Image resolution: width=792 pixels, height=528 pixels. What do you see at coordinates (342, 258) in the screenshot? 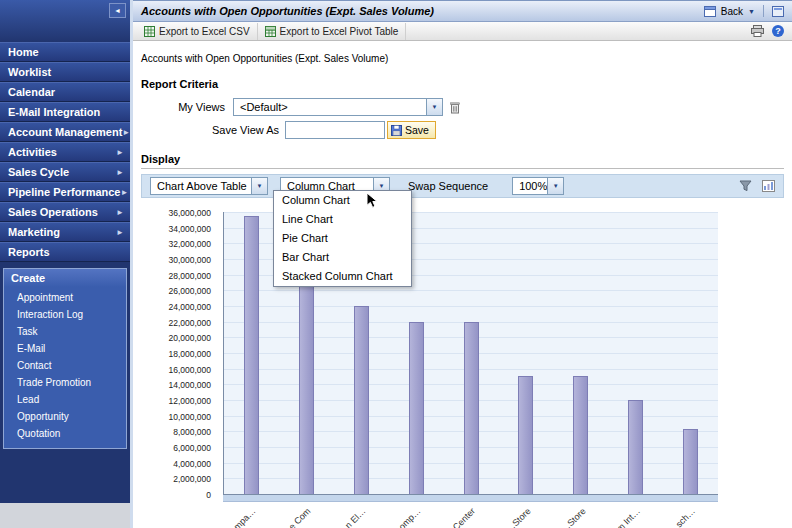
I see `chart-type-option-bar-chart: Bar Chart` at bounding box center [342, 258].